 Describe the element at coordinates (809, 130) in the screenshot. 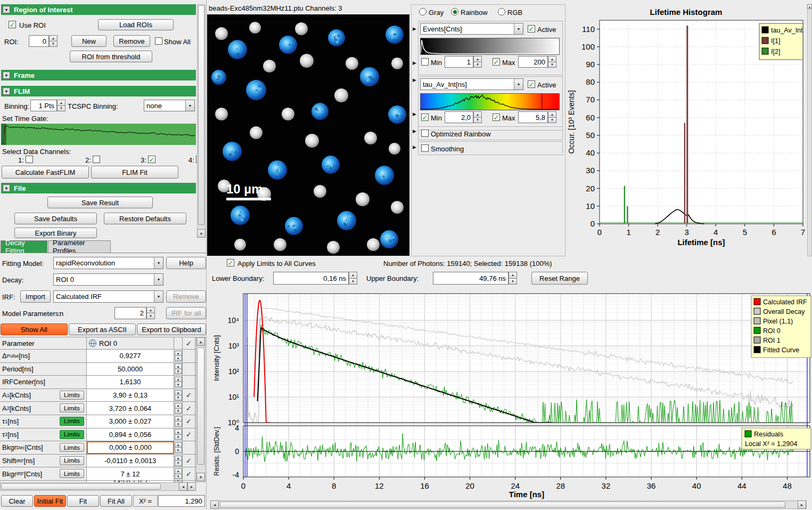

I see `right-scrollbar` at that location.